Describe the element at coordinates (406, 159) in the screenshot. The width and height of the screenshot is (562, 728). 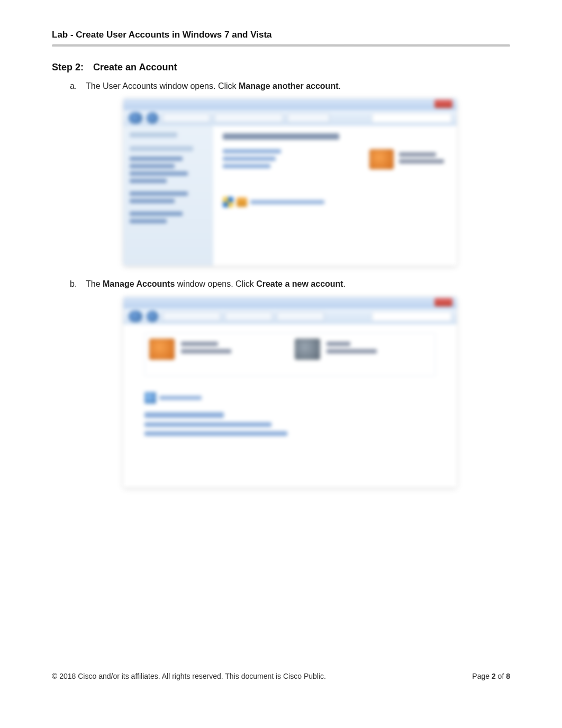
I see `current-account-tile` at that location.